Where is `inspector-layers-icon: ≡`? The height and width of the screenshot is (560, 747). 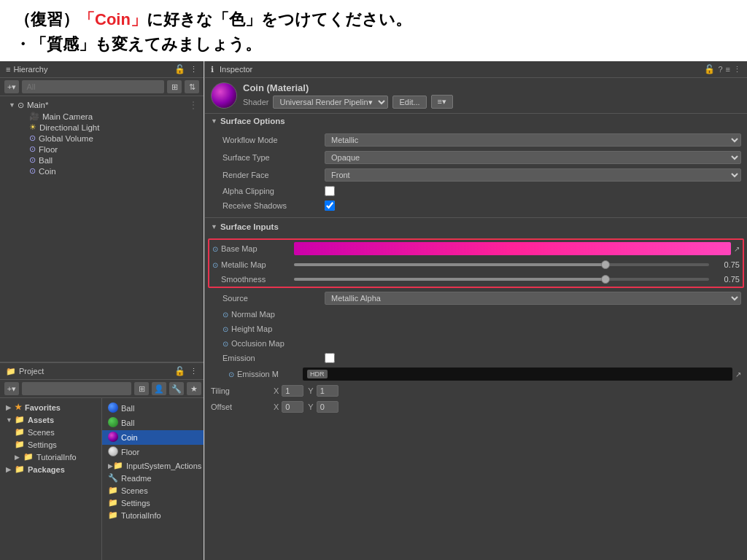
inspector-layers-icon: ≡ is located at coordinates (728, 69).